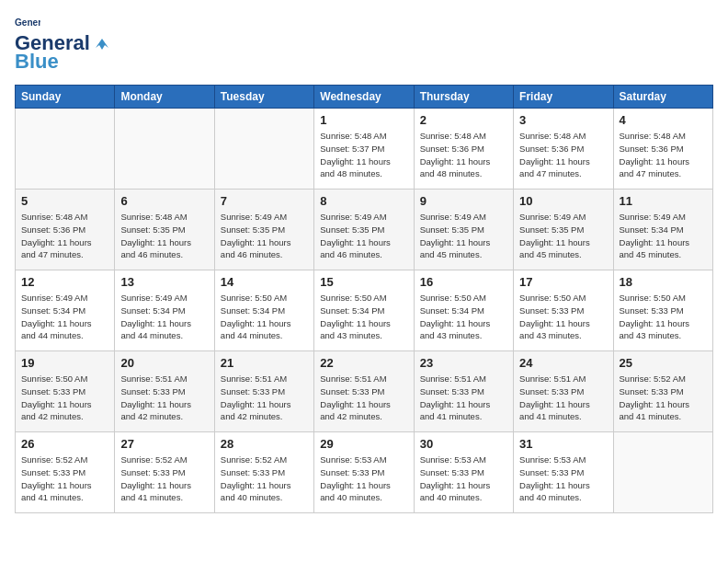  I want to click on calendar-cell: 25Sunrise: 5:52 AM Sunset: 5:33 PM Dayli…, so click(663, 392).